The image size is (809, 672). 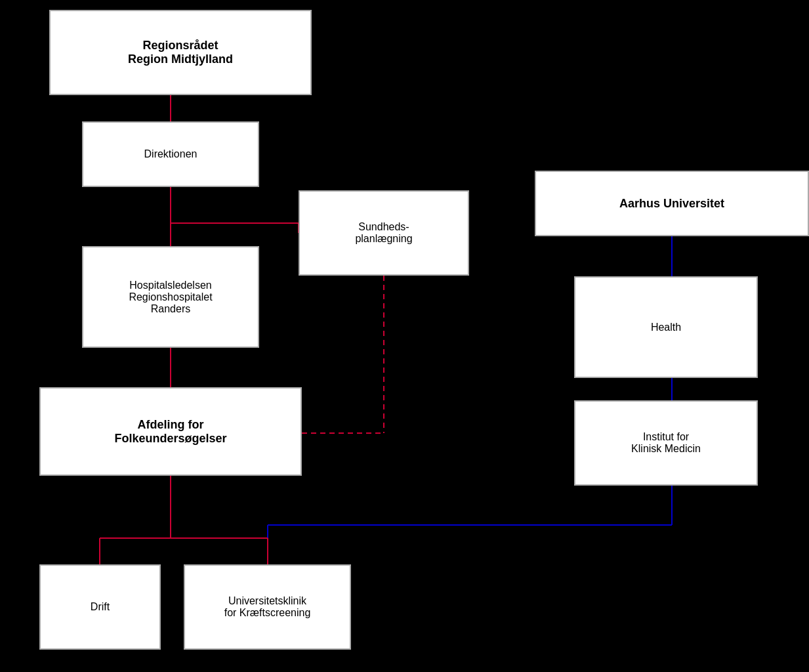 I want to click on node-drift-label: Drift, so click(x=100, y=607).